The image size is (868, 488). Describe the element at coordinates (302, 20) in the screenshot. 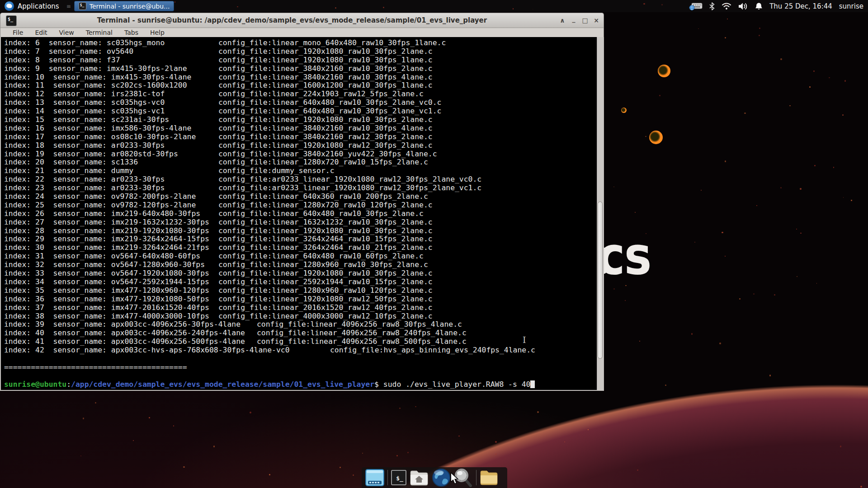

I see `window-title: Terminal - sunrise@ubuntu: /app/cdev_dem…` at that location.